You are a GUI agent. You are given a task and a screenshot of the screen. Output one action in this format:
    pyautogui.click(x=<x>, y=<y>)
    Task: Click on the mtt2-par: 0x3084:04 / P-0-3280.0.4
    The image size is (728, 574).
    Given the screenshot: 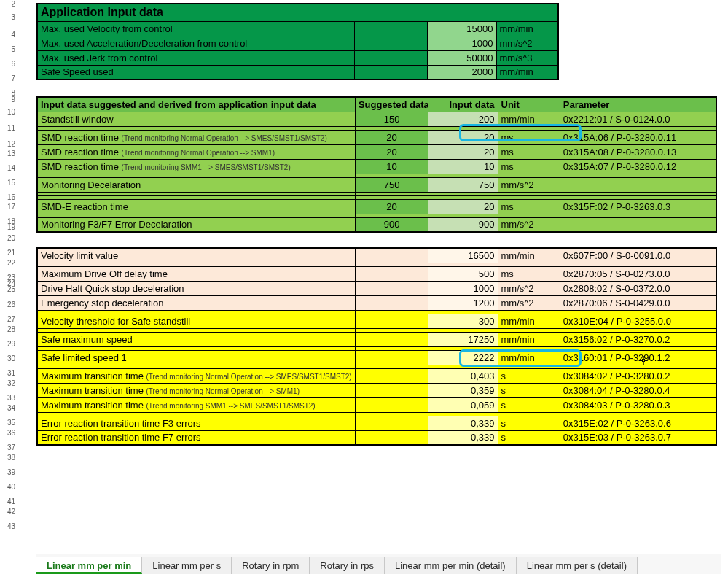 What is the action you would take?
    pyautogui.click(x=638, y=390)
    